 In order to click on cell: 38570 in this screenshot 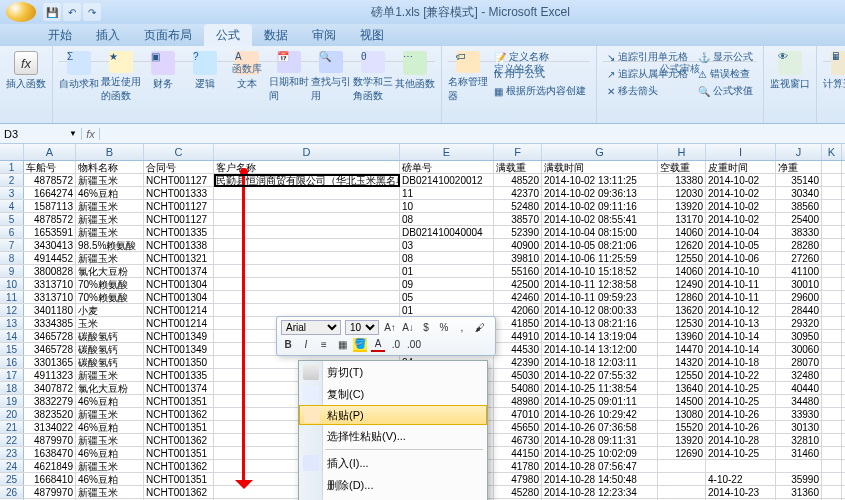, I will do `click(518, 219)`.